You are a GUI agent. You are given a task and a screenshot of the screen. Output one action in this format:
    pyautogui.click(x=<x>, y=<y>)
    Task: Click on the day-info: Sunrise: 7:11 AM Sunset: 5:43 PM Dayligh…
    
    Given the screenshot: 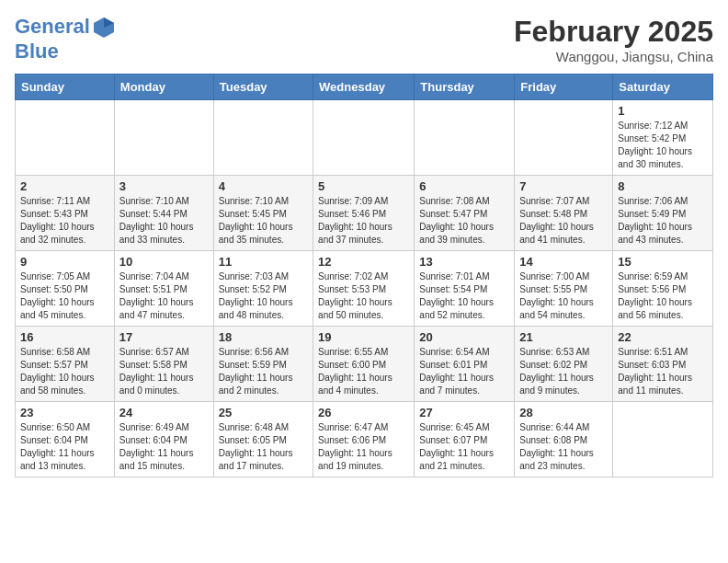 What is the action you would take?
    pyautogui.click(x=64, y=221)
    